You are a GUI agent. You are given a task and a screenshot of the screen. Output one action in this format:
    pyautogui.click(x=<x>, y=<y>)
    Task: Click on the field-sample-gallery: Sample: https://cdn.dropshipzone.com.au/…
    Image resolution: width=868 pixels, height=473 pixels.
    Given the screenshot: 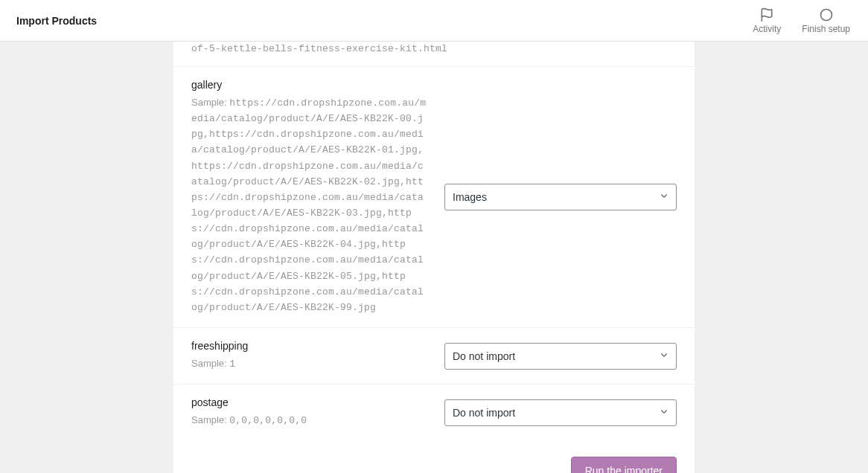 What is the action you would take?
    pyautogui.click(x=310, y=205)
    